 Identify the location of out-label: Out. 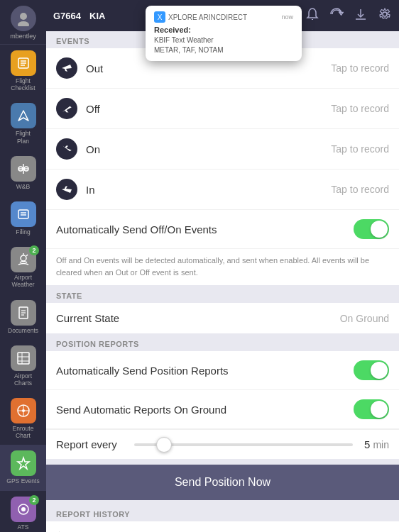
(209, 68).